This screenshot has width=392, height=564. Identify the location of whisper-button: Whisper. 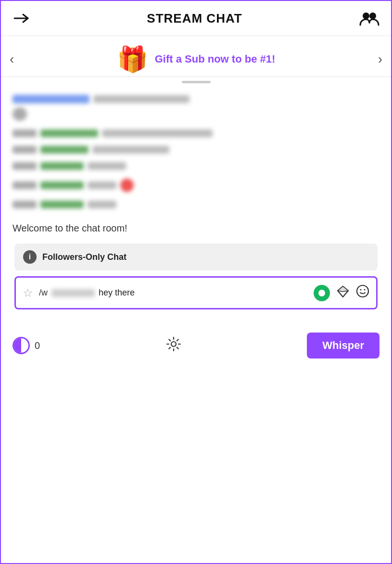
(343, 346).